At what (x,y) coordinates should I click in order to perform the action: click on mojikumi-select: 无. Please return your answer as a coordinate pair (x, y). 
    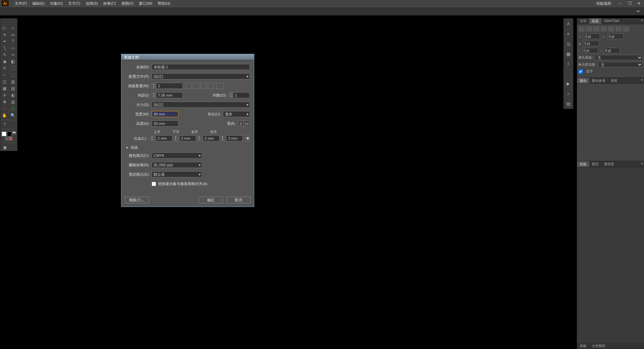
    Looking at the image, I should click on (620, 65).